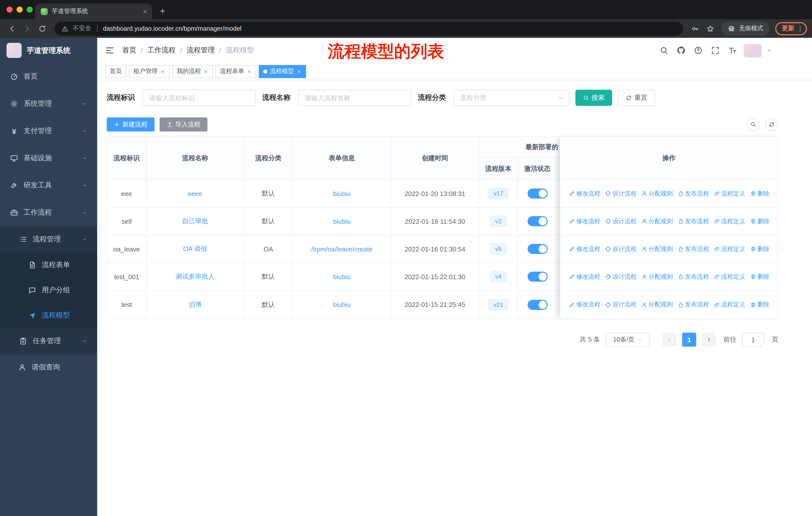 Image resolution: width=812 pixels, height=516 pixels. I want to click on github-icon, so click(681, 50).